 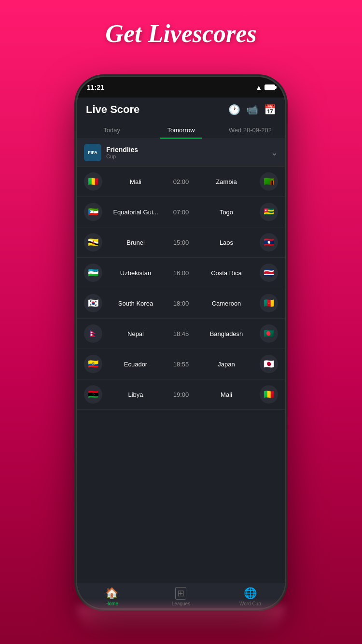 What do you see at coordinates (181, 593) in the screenshot?
I see `leagues-icon: ⊞` at bounding box center [181, 593].